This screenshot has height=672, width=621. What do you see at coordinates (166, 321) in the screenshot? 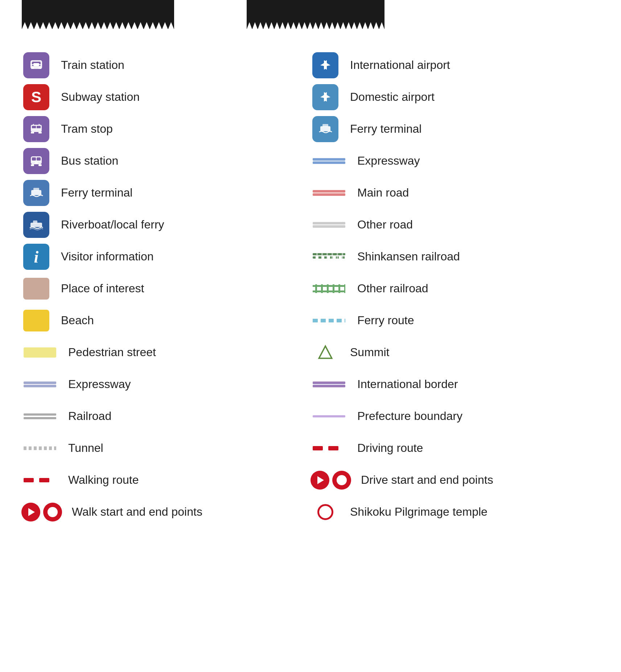
I see `list-item: Beach` at bounding box center [166, 321].